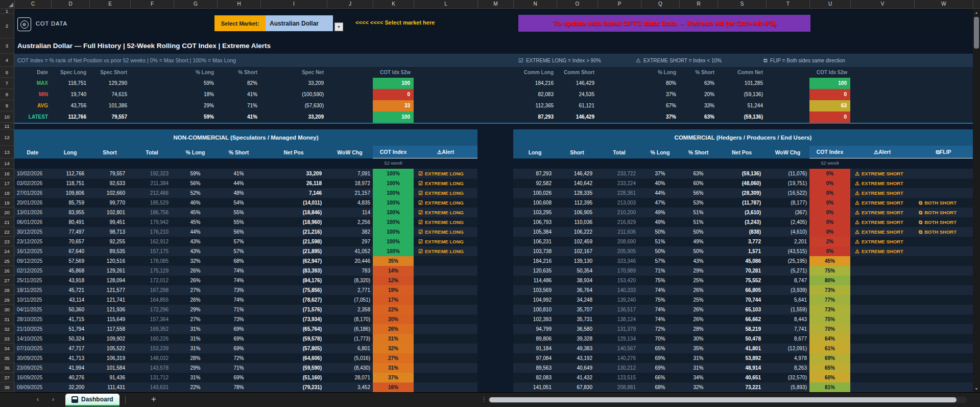 Image resolution: width=980 pixels, height=407 pixels. What do you see at coordinates (7, 26) in the screenshot?
I see `row-number-2: 2` at bounding box center [7, 26].